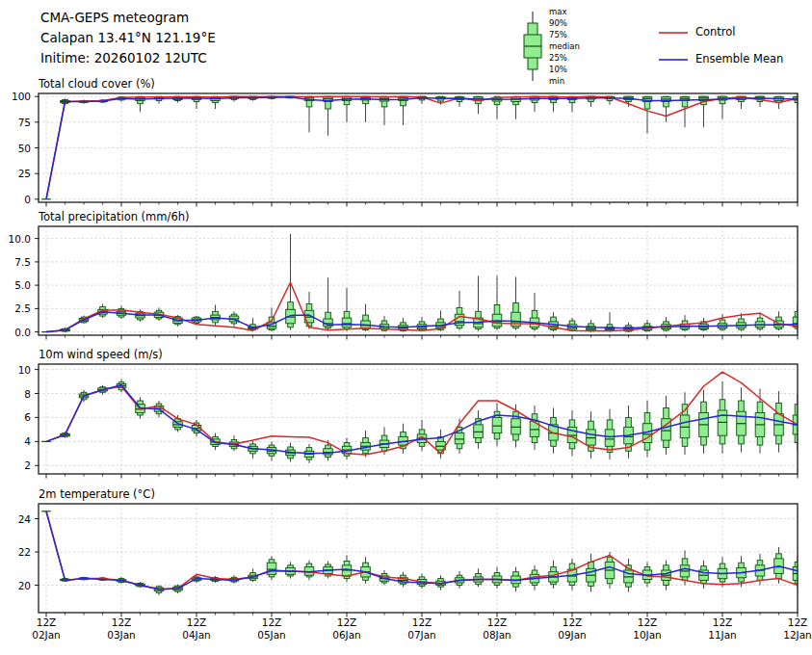  I want to click on boxplot-legend-label: median, so click(564, 46).